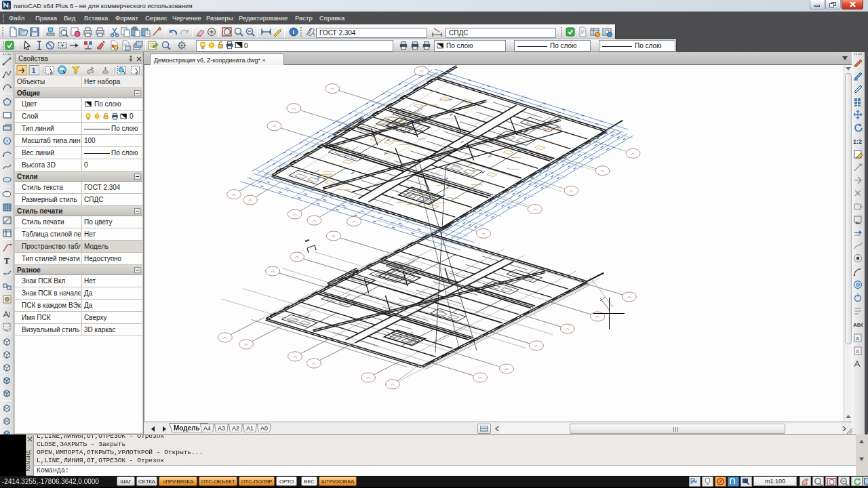  Describe the element at coordinates (857, 142) in the screenshot. I see `svg-text: 1:2` at that location.